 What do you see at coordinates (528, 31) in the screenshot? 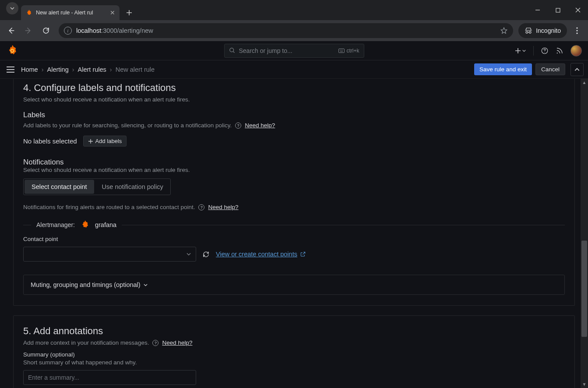
I see `incognito-icon` at bounding box center [528, 31].